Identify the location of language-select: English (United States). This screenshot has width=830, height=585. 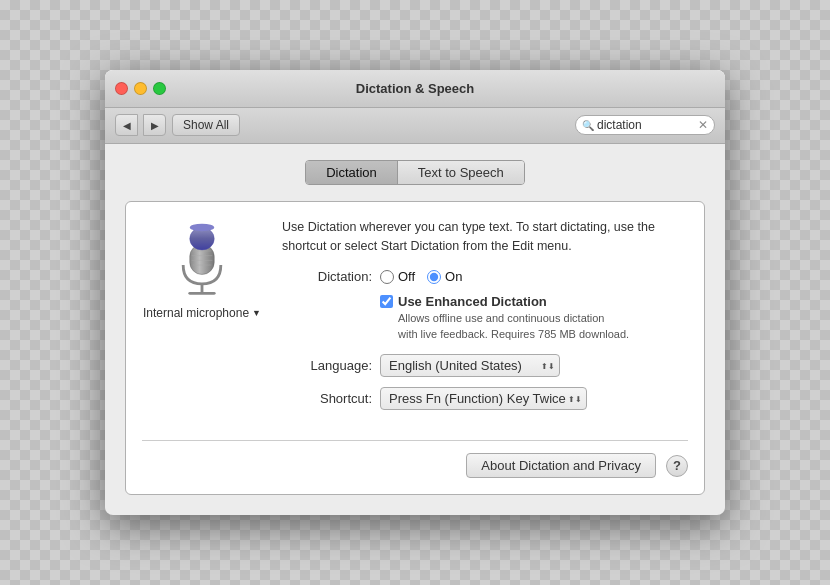
(470, 366).